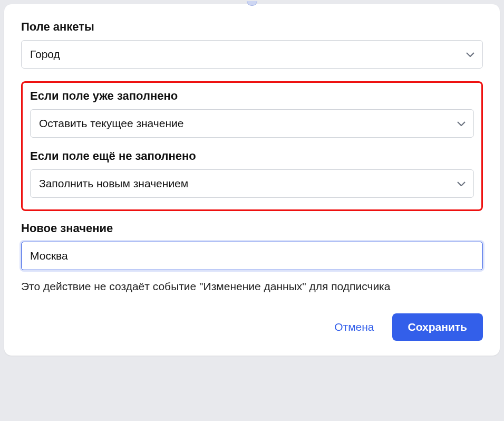 Image resolution: width=504 pixels, height=421 pixels. What do you see at coordinates (252, 123) in the screenshot?
I see `select-wrapper-if-filled: Оставить текущее значение` at bounding box center [252, 123].